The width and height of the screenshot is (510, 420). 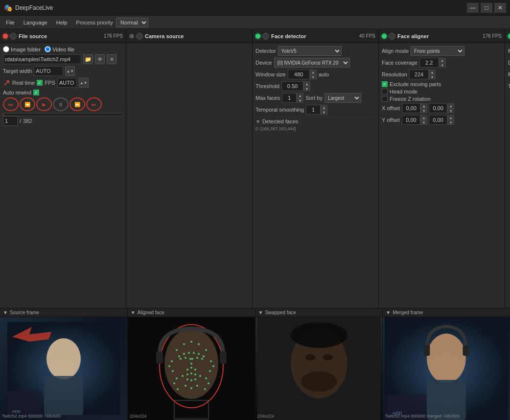 I want to click on y-offset-inputs: ▲ ▼ ▲ ▼, so click(x=428, y=120).